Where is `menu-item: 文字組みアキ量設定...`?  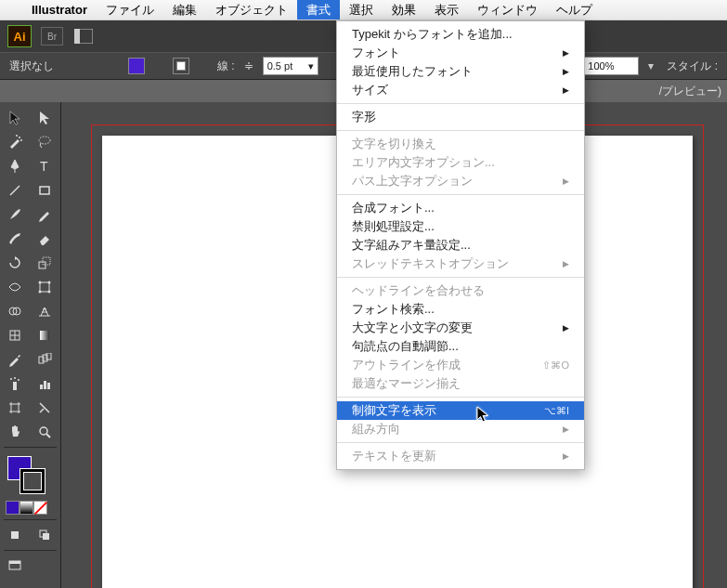
menu-item: 文字組みアキ量設定... is located at coordinates (461, 245).